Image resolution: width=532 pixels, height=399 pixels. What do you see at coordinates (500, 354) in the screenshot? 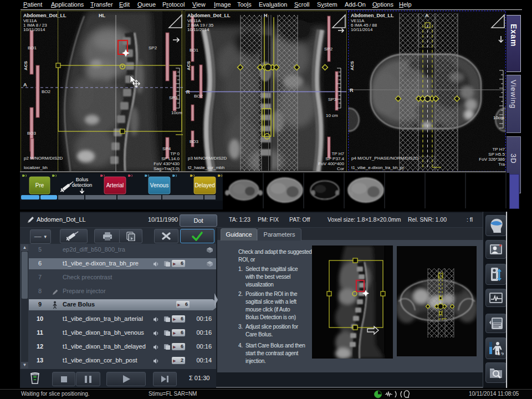
I see `svg-text: 46 %` at bounding box center [500, 354].